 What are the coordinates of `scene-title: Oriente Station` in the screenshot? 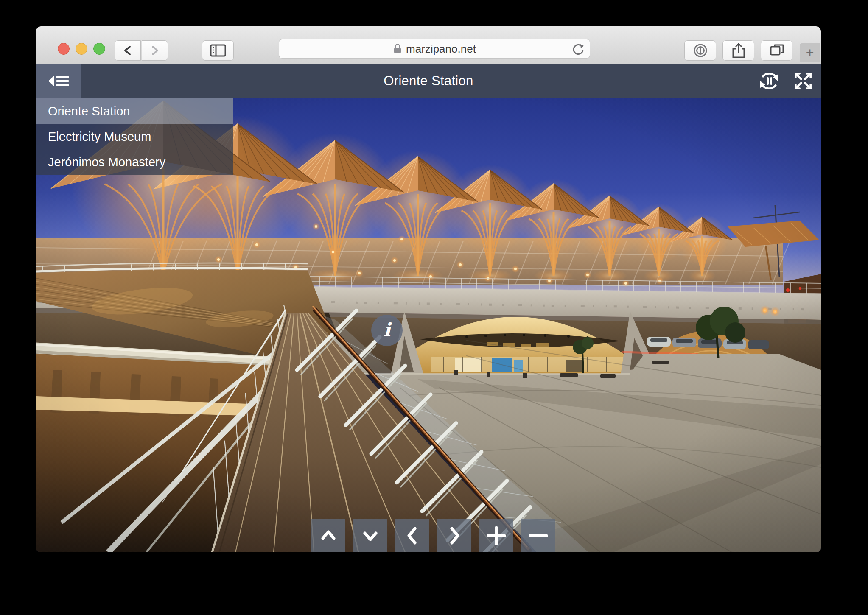 It's located at (428, 81).